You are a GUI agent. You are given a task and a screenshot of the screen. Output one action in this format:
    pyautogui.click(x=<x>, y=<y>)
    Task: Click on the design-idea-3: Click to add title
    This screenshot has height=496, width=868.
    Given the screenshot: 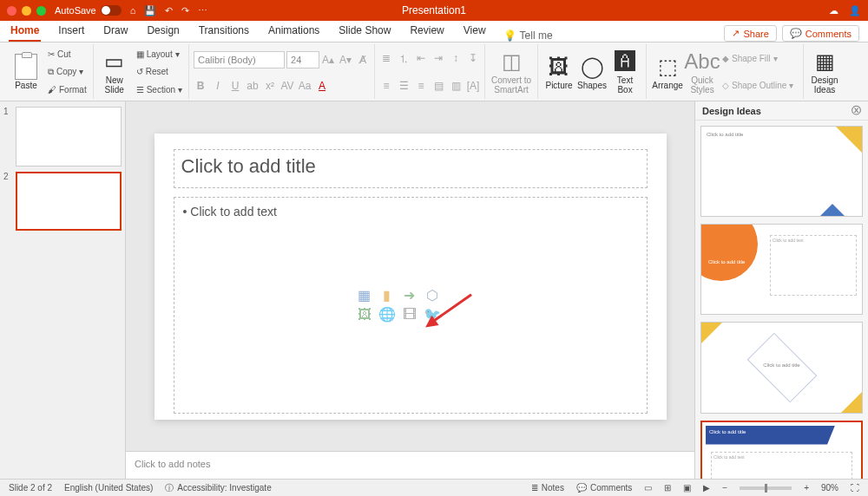 What is the action you would take?
    pyautogui.click(x=781, y=368)
    